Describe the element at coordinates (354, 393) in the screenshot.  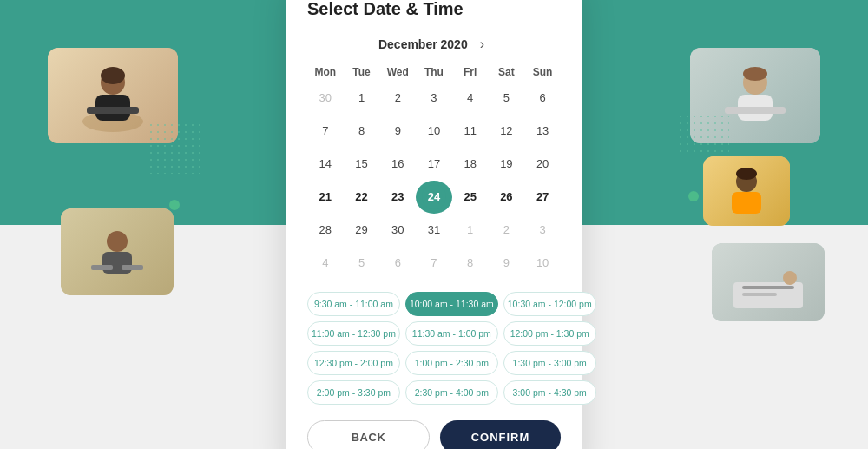
I see `time-slot: 2:00 pm - 3:30 pm` at that location.